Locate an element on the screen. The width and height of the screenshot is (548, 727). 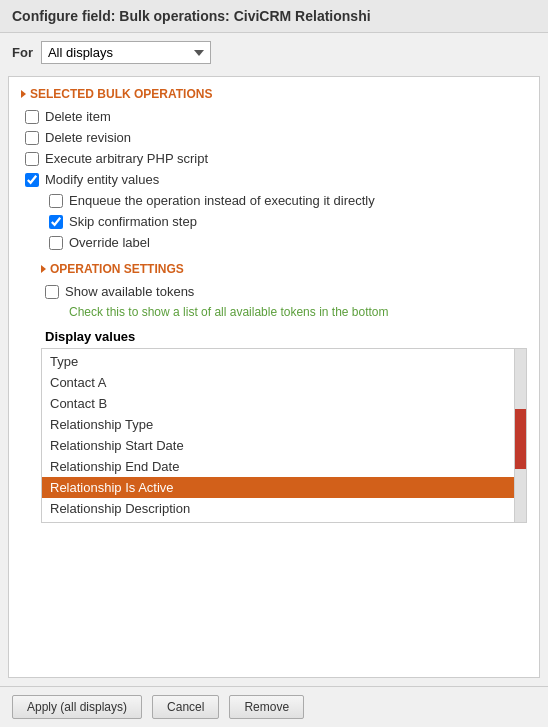
skip-confirm-checkbox is located at coordinates (56, 222).